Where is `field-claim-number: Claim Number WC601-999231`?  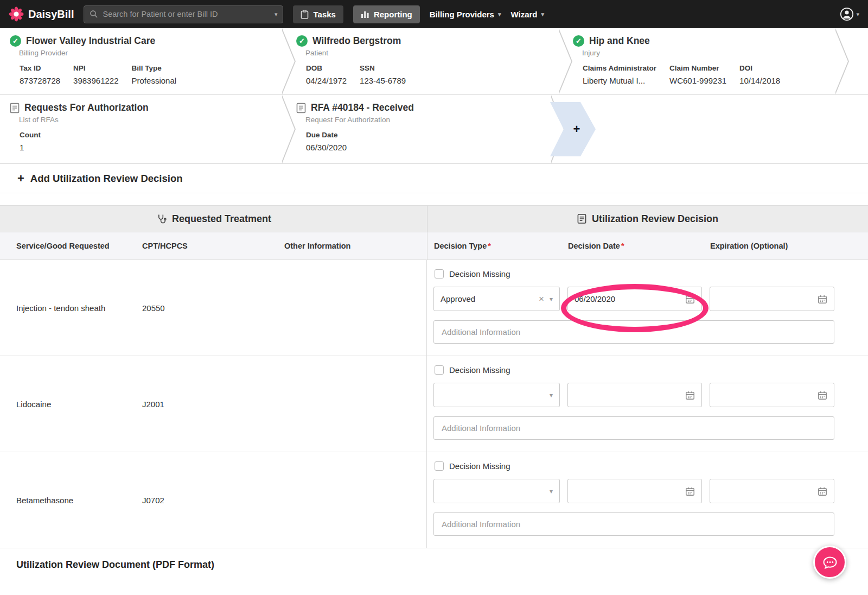
field-claim-number: Claim Number WC601-999231 is located at coordinates (698, 75).